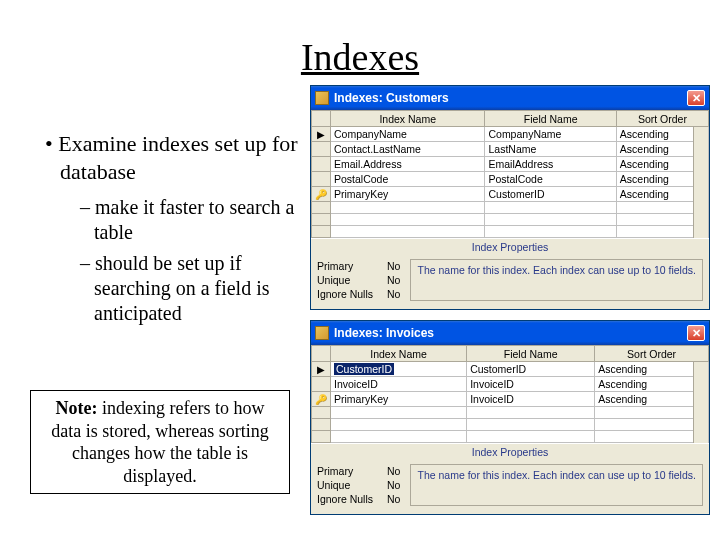 The image size is (720, 540). Describe the element at coordinates (384, 333) in the screenshot. I see `dialog-title: Indexes: Invoices` at that location.